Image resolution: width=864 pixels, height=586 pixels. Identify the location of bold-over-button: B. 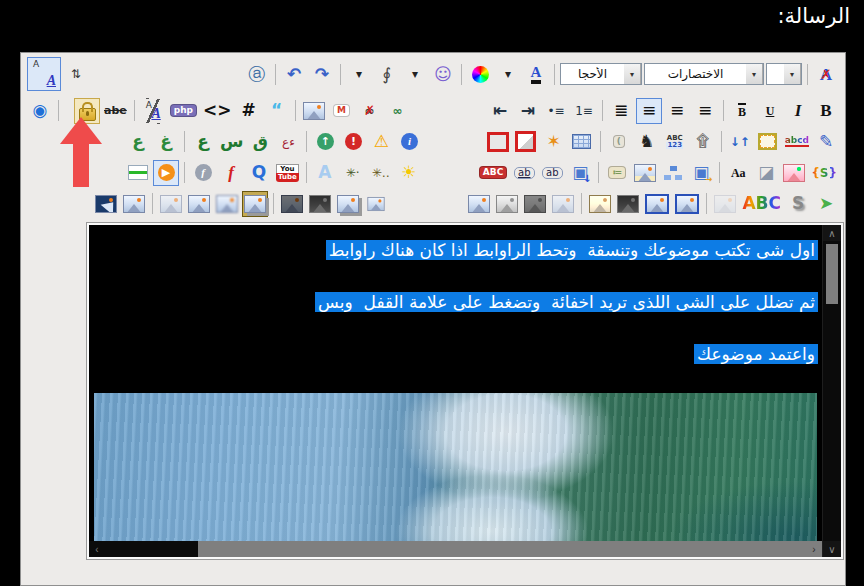
(742, 111).